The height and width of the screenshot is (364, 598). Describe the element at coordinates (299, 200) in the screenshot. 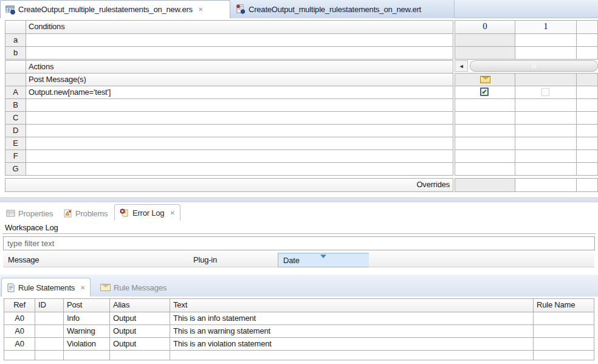

I see `sash-divider` at that location.